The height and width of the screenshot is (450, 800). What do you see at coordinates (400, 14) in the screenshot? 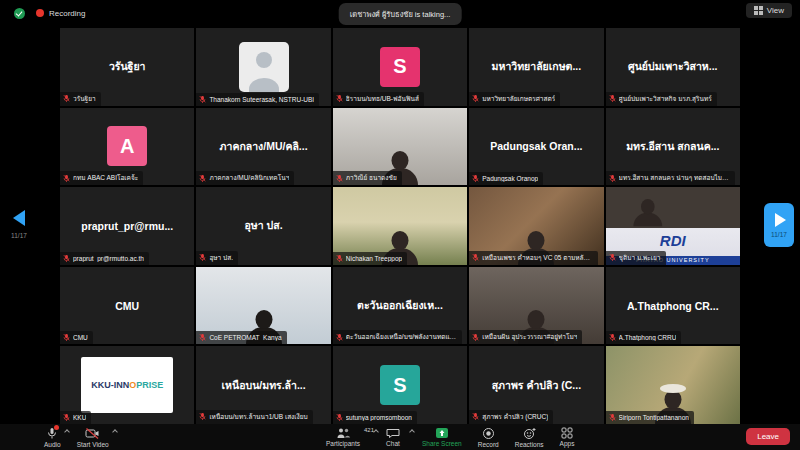
I see `talking-toast: เดชาพงศ์ ผู้รับธงชัย is talking...` at bounding box center [400, 14].